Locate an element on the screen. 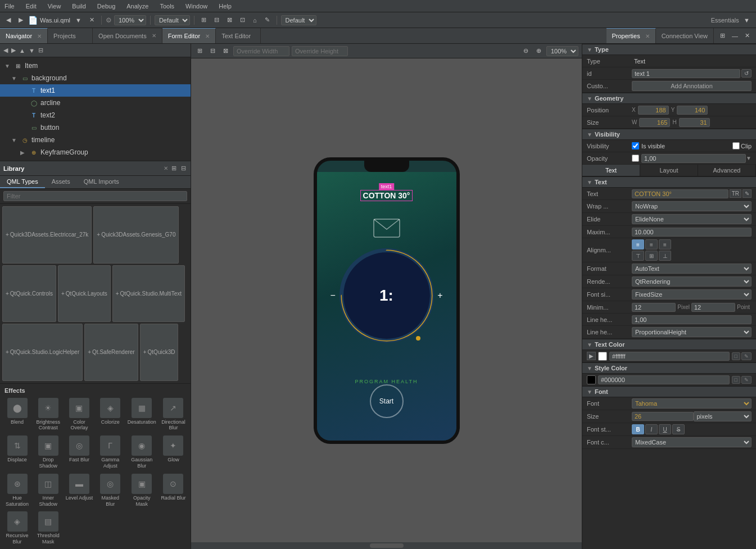 The image size is (756, 549). menu-window: Window is located at coordinates (197, 6).